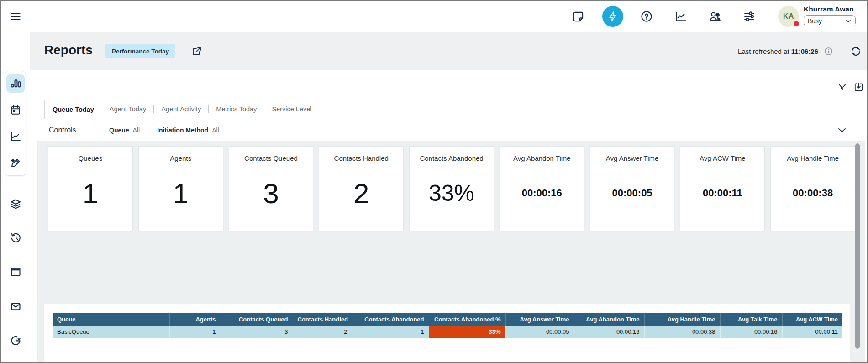  I want to click on avatar-initials: KA, so click(789, 16).